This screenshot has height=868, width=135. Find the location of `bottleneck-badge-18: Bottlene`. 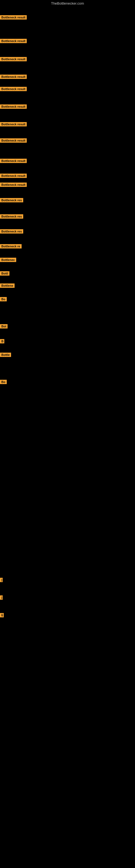

bottleneck-badge-18: Bottlene is located at coordinates (7, 286).